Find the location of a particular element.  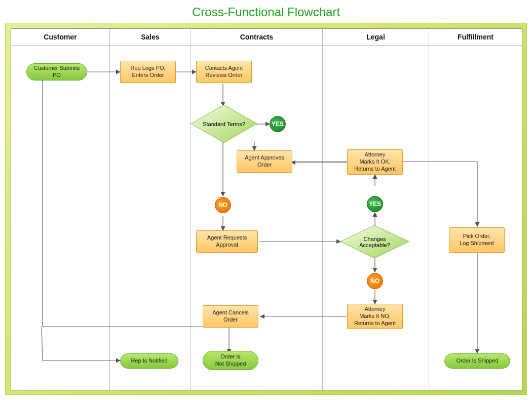

node-label: Pick Order,Log Shipment is located at coordinates (477, 240).